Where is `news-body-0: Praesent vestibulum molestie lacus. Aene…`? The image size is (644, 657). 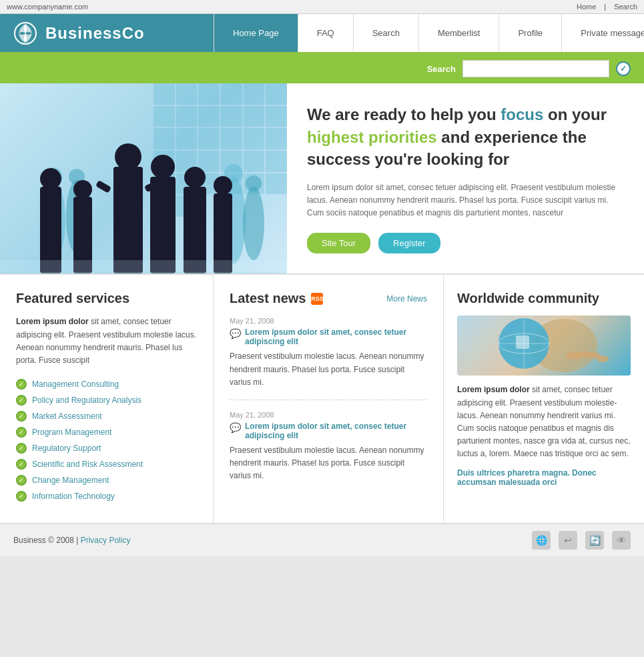
news-body-0: Praesent vestibulum molestie lacus. Aene… is located at coordinates (328, 370).